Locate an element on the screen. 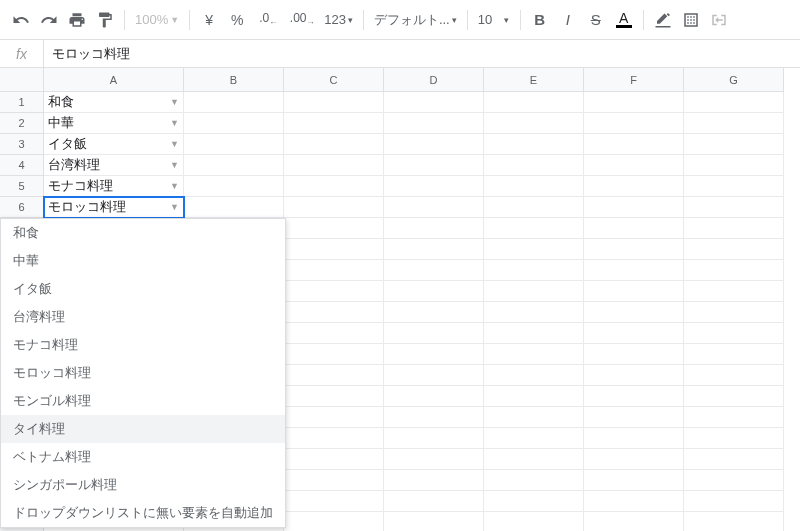  cell-E11 is located at coordinates (534, 312).